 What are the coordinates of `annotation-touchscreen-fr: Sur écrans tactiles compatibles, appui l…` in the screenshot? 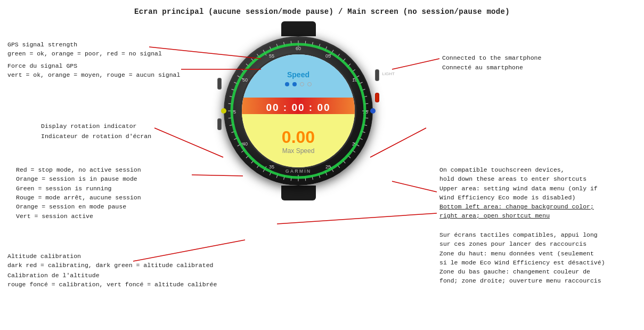 It's located at (522, 258).